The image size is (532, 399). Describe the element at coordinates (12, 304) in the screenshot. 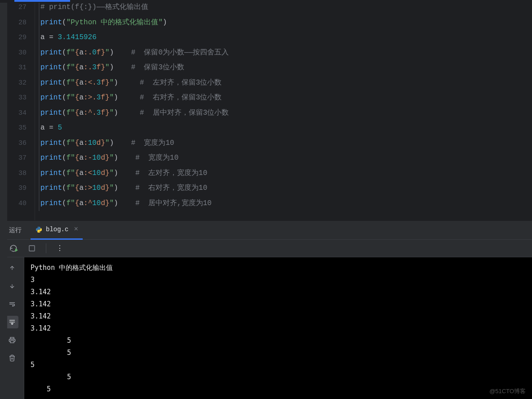

I see `soft-wrap-icon` at that location.